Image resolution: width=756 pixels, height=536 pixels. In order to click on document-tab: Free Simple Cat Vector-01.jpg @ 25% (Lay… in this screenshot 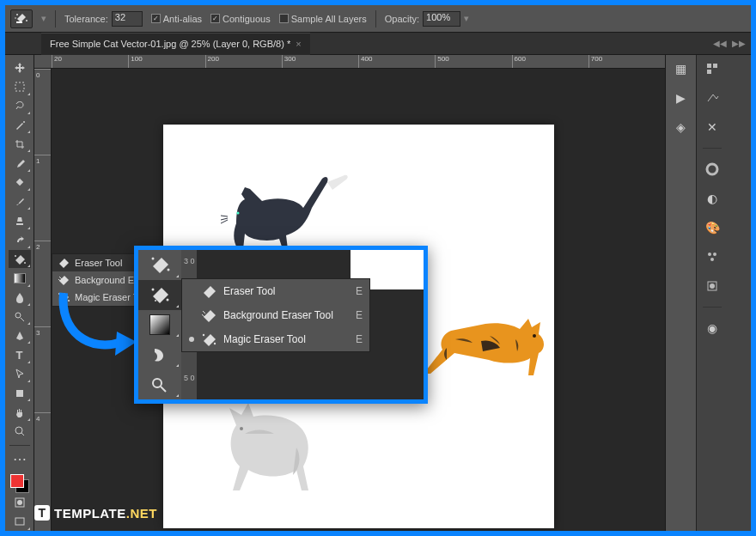, I will do `click(175, 44)`.